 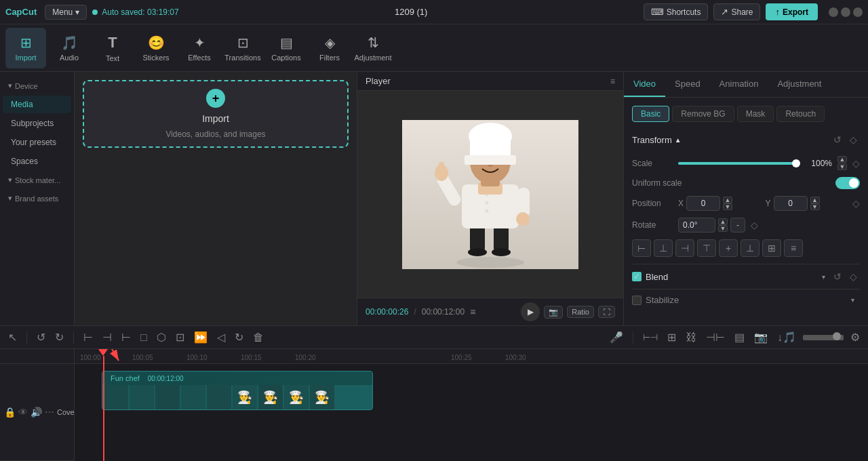 I want to click on captions-toggle-icon: ≡, so click(x=473, y=312).